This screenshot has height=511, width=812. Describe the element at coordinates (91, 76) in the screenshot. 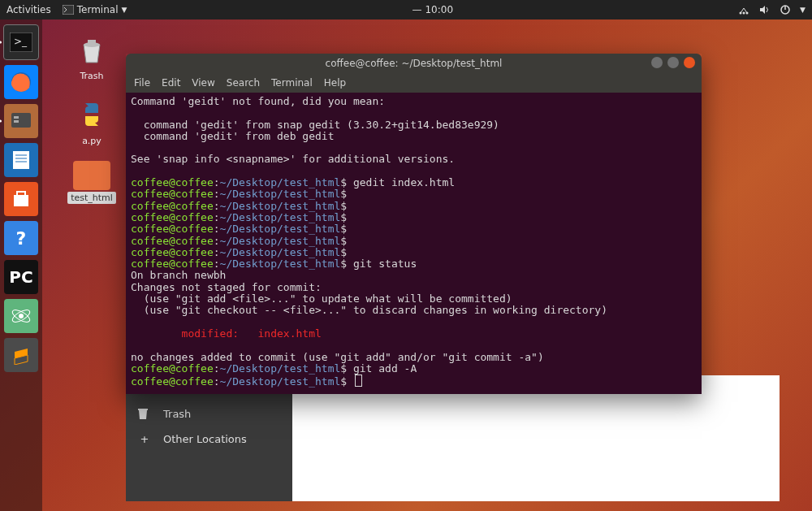

I see `desktop-trash-label: Trash` at that location.